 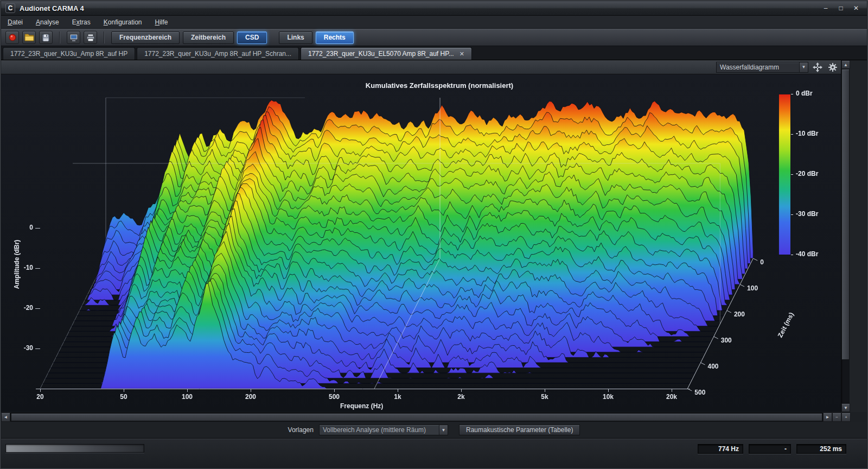 I want to click on close-tab-icon: ✕, so click(x=462, y=54).